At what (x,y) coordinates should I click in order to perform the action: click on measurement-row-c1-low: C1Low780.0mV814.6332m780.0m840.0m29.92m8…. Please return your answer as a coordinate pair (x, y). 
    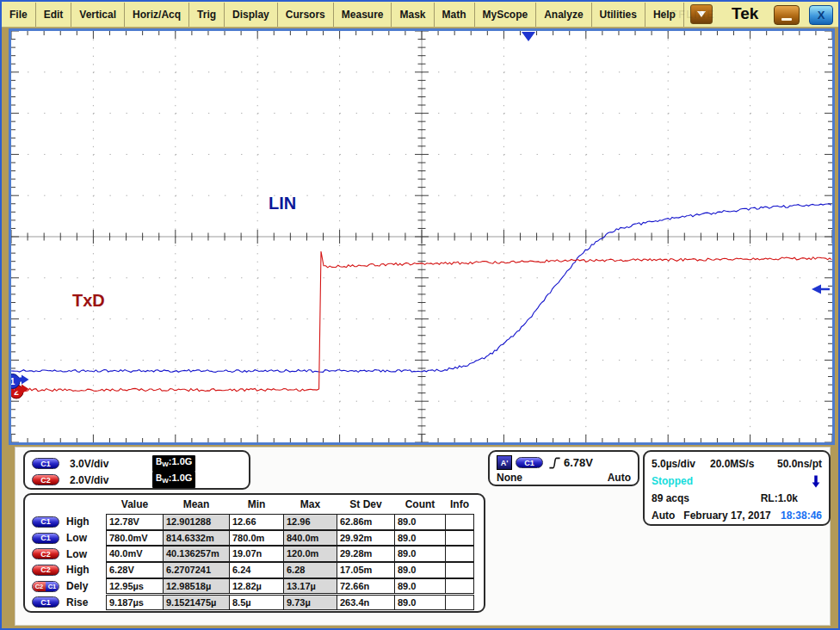
    Looking at the image, I should click on (255, 539).